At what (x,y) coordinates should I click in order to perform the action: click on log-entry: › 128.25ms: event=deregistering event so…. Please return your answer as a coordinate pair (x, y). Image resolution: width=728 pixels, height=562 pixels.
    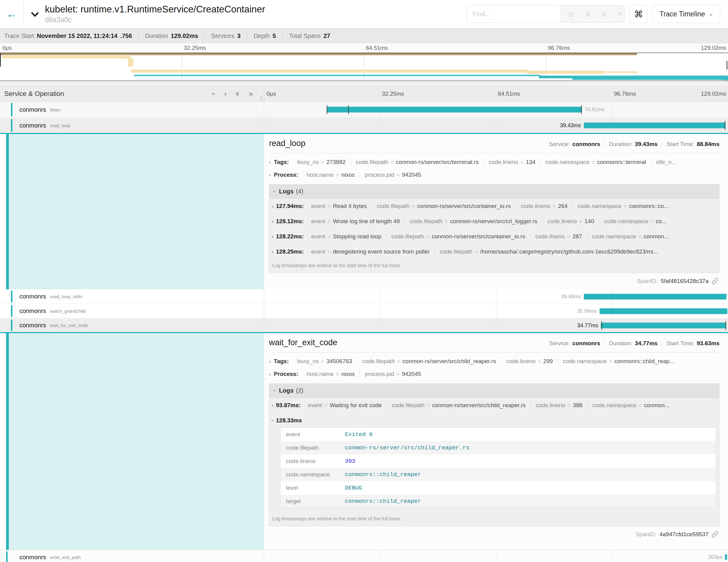
    Looking at the image, I should click on (494, 252).